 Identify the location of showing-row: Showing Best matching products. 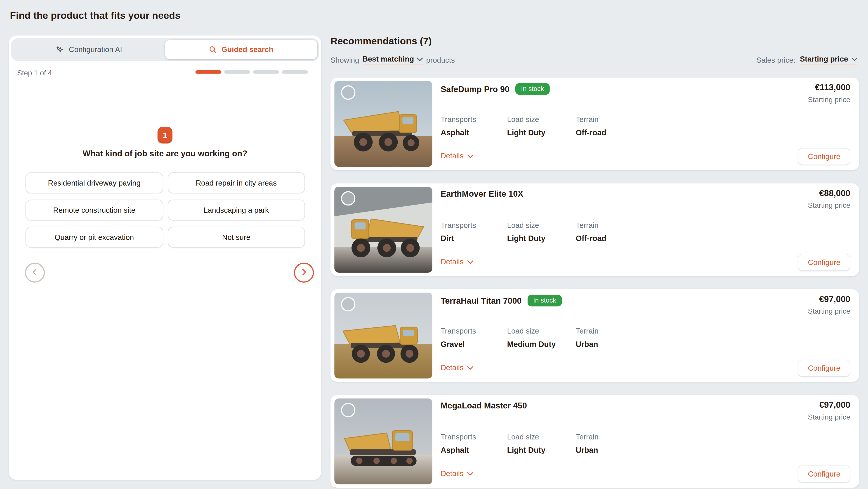
(393, 60).